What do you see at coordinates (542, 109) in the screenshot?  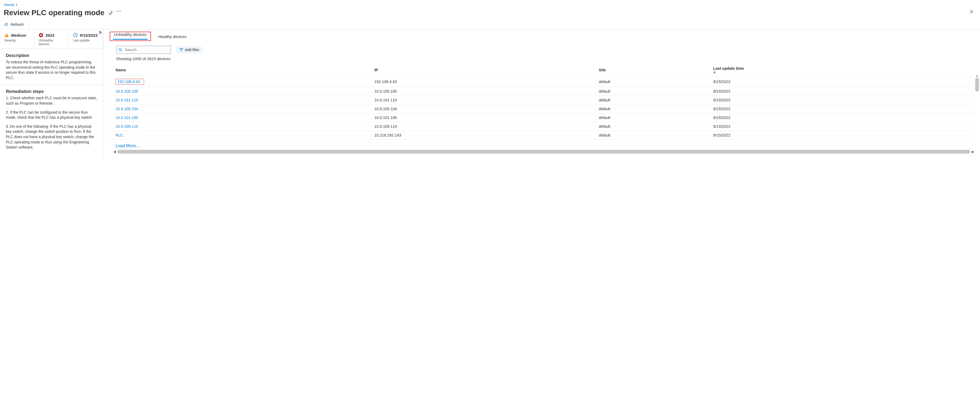 I see `table-row: 10.9.100.10410.9.100.104default9/15/2022` at bounding box center [542, 109].